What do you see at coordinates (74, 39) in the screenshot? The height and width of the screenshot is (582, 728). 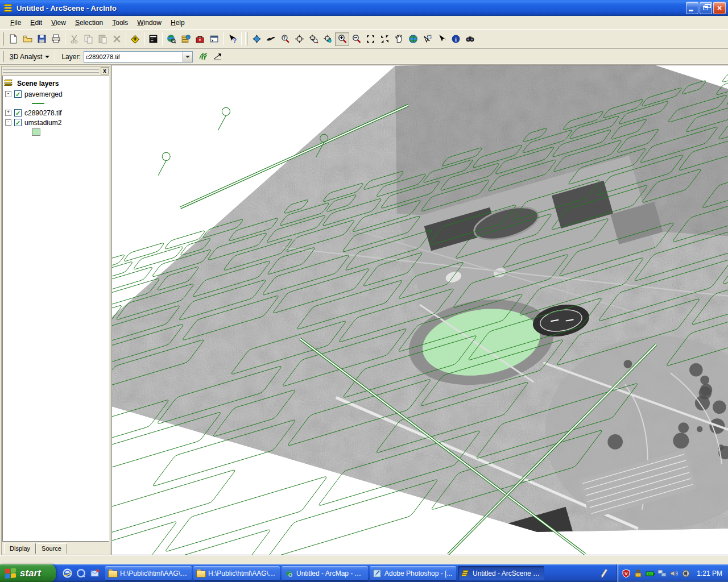 I see `cut-button` at bounding box center [74, 39].